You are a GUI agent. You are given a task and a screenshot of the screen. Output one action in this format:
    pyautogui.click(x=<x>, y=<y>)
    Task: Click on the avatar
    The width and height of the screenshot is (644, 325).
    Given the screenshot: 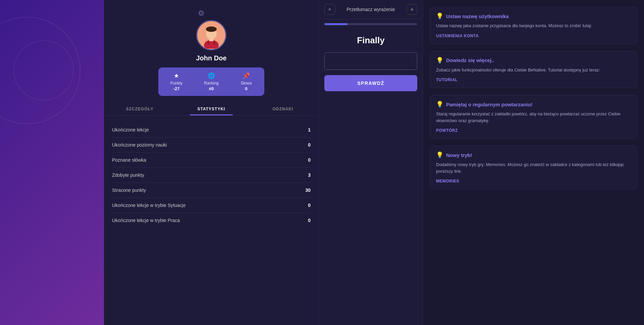 What is the action you would take?
    pyautogui.click(x=211, y=35)
    